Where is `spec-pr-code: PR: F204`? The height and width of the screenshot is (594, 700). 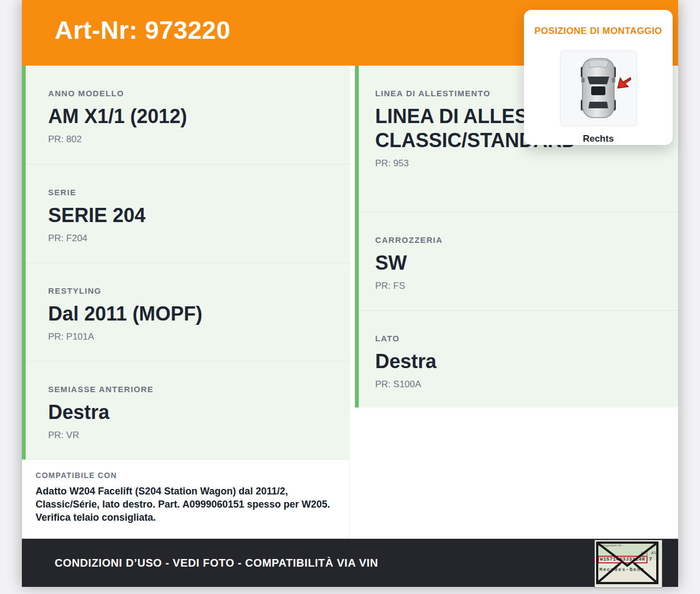 spec-pr-code: PR: F204 is located at coordinates (191, 238).